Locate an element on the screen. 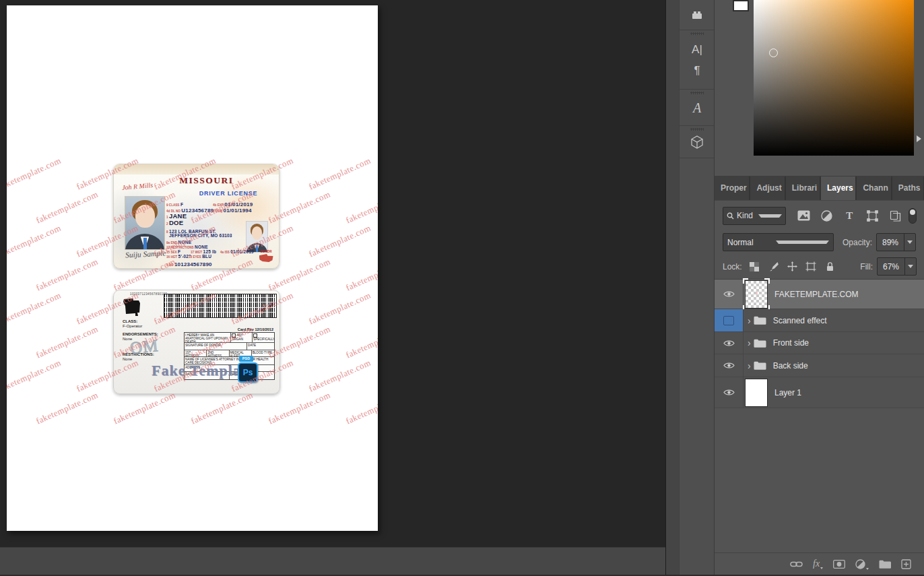  fill-dropdown is located at coordinates (911, 267).